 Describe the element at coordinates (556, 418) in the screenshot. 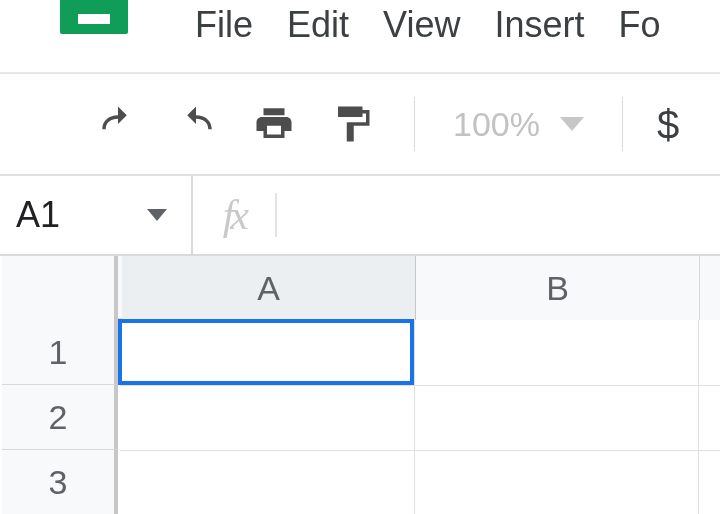

I see `cell-b2` at that location.